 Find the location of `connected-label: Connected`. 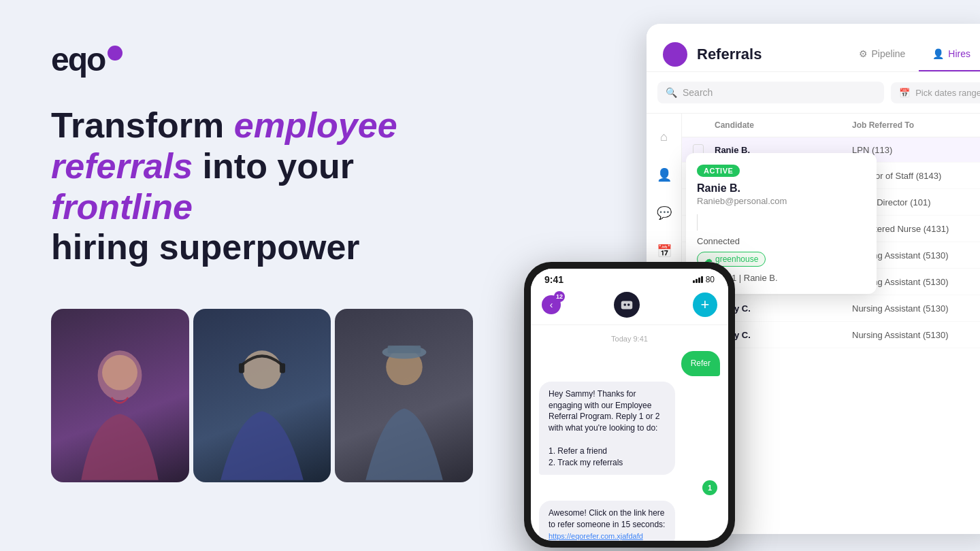

connected-label: Connected is located at coordinates (781, 241).